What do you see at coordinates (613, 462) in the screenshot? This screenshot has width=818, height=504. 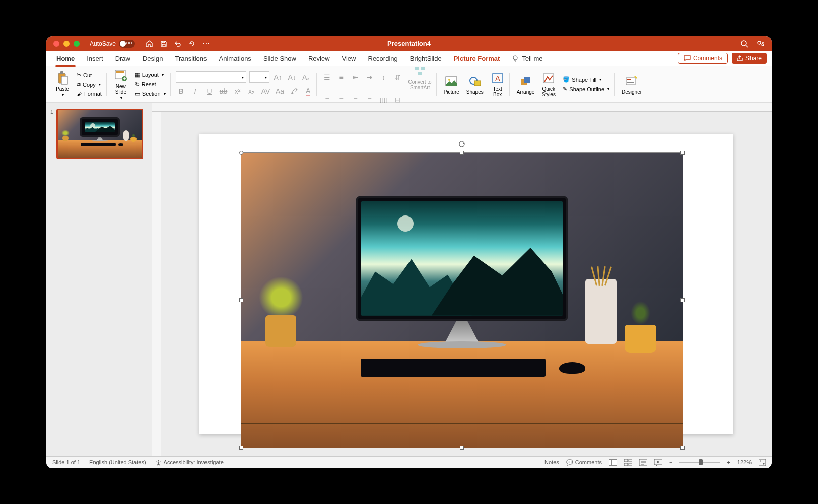 I see `normal-view-icon` at bounding box center [613, 462].